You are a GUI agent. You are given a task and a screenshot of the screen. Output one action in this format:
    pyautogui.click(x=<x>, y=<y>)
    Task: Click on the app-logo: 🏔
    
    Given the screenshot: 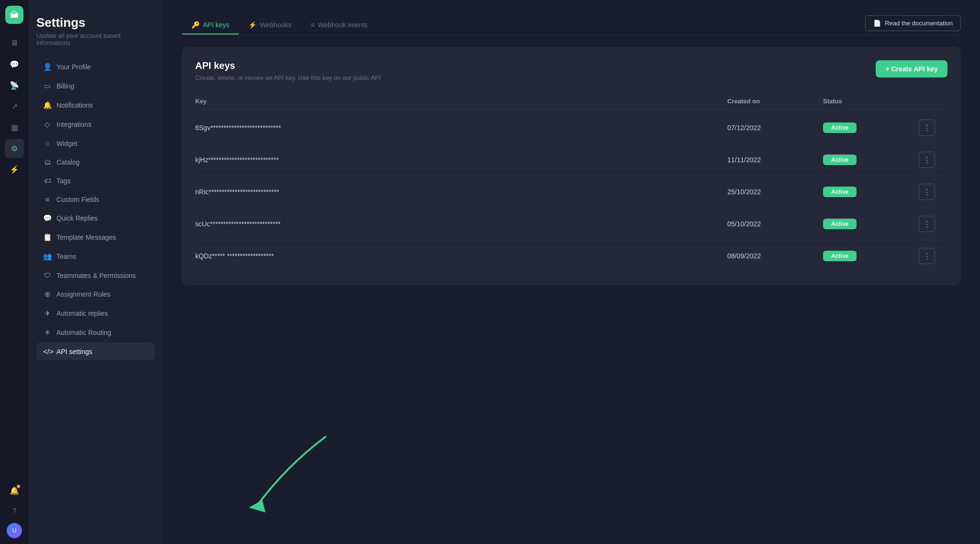 What is the action you would take?
    pyautogui.click(x=14, y=15)
    